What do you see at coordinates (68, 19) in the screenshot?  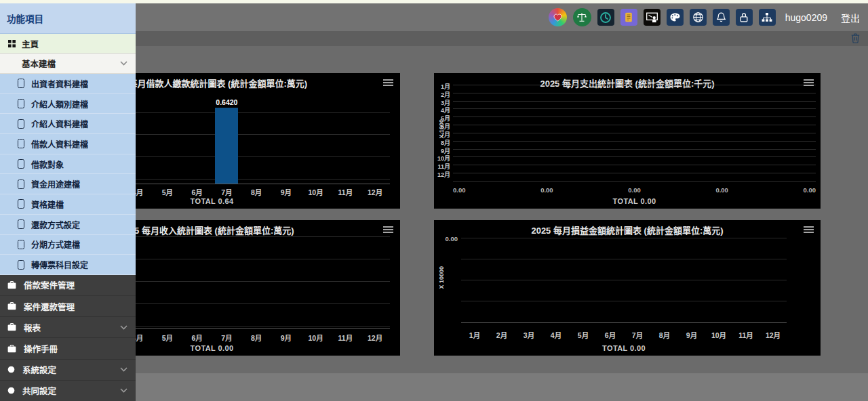 I see `sidebar-title: 功能項目` at bounding box center [68, 19].